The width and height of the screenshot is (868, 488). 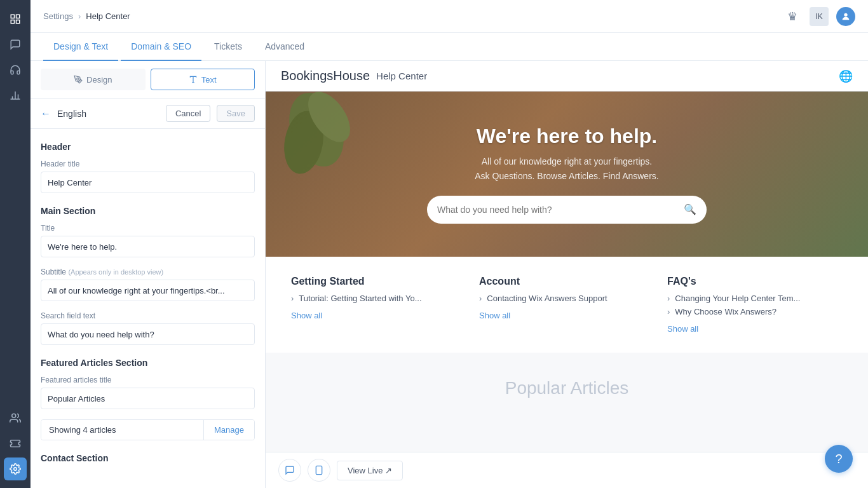 What do you see at coordinates (15, 44) in the screenshot?
I see `sidebar-icon-chat` at bounding box center [15, 44].